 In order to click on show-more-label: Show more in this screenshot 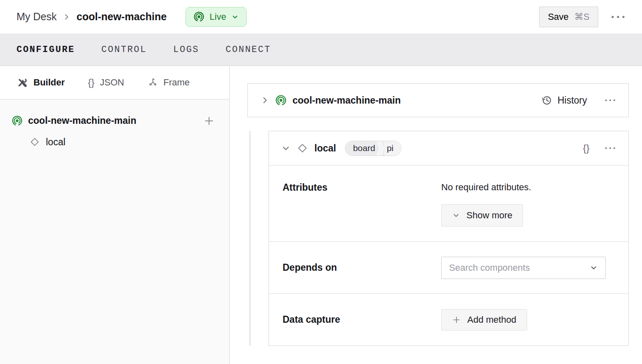, I will do `click(489, 215)`.